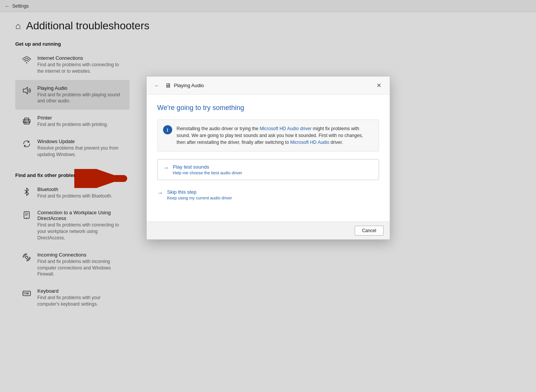 Image resolution: width=536 pixels, height=392 pixels. What do you see at coordinates (160, 193) in the screenshot?
I see `skip-arrow-icon: →` at bounding box center [160, 193].